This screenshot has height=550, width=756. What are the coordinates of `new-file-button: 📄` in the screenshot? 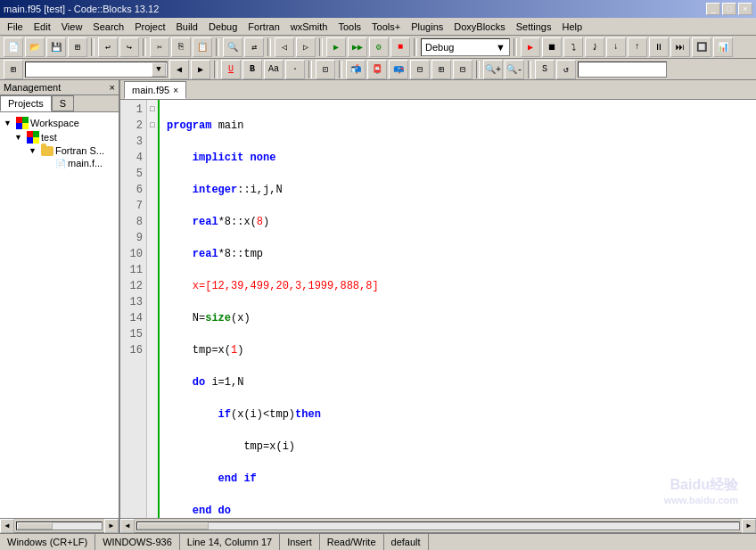 It's located at (13, 47).